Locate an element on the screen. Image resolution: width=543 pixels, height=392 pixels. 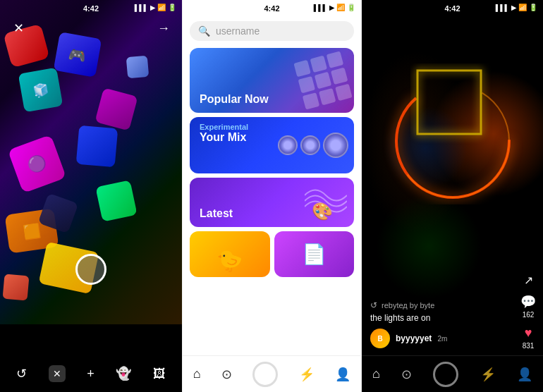
nav-lightning-mid: ⚡ is located at coordinates (307, 374).